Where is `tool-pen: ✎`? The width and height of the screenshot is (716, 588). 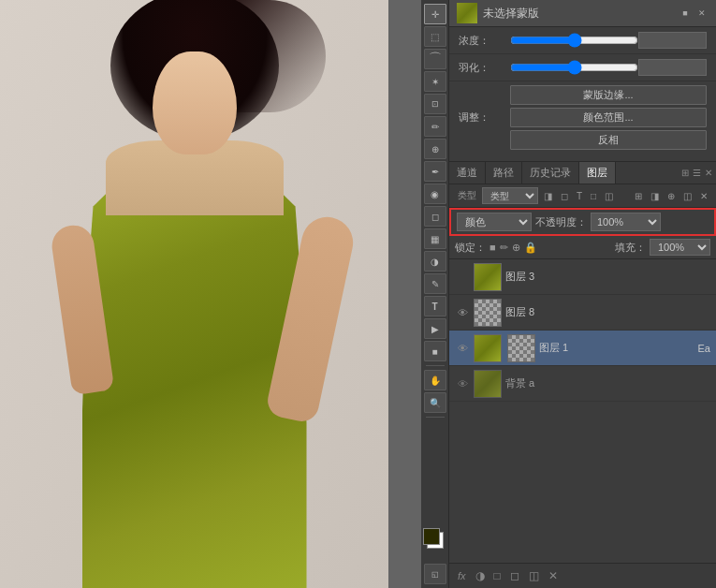 tool-pen: ✎ is located at coordinates (435, 284).